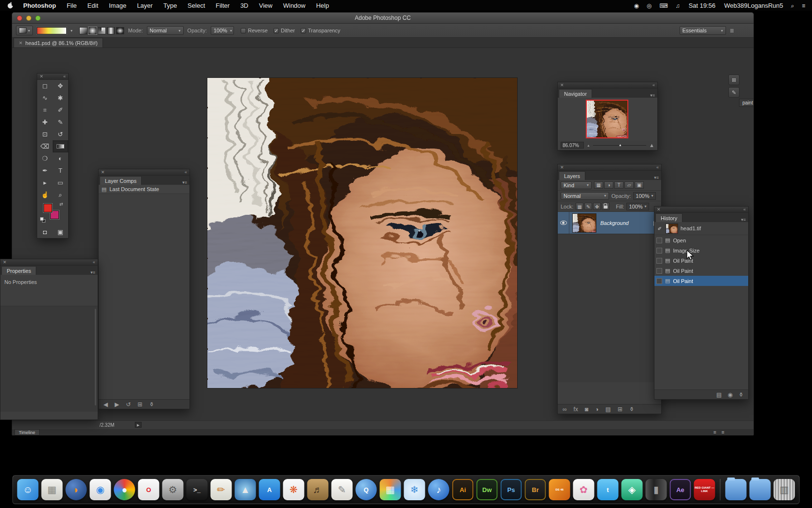 The image size is (812, 508). What do you see at coordinates (732, 31) in the screenshot?
I see `workspace-menu-icon: ≣` at bounding box center [732, 31].